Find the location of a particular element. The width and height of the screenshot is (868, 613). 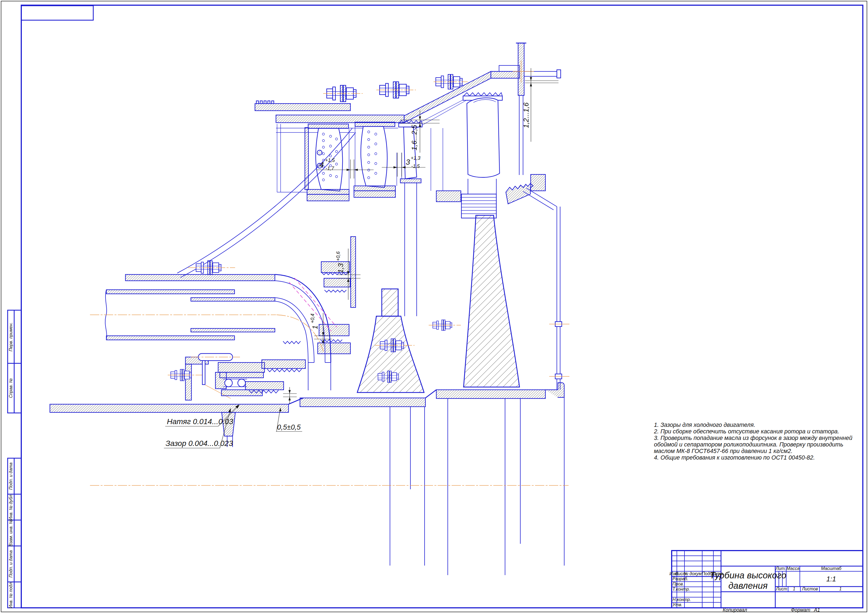

tb-sheets-value: 1 is located at coordinates (841, 589).